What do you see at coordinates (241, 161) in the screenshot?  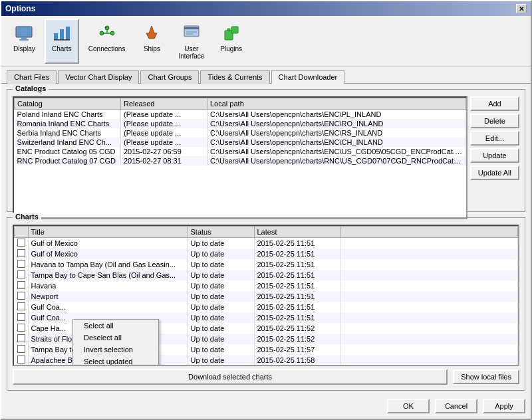 I see `catalog-row: RNC Product Catalog 07 CGD 2015-02-27 08…` at bounding box center [241, 161].